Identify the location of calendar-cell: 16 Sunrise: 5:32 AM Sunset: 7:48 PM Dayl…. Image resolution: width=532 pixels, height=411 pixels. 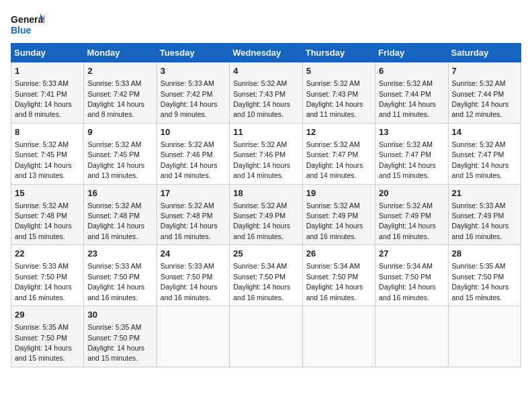
(120, 215).